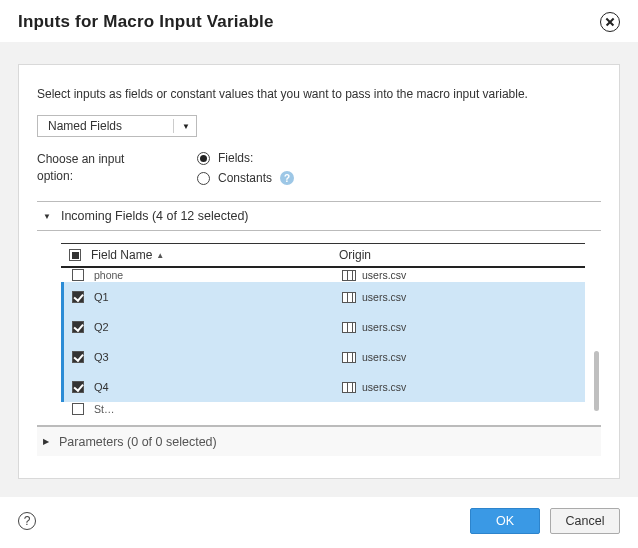 The height and width of the screenshot is (548, 638). What do you see at coordinates (319, 94) in the screenshot?
I see `instruction-text: Select inputs as fields or constant valu…` at bounding box center [319, 94].